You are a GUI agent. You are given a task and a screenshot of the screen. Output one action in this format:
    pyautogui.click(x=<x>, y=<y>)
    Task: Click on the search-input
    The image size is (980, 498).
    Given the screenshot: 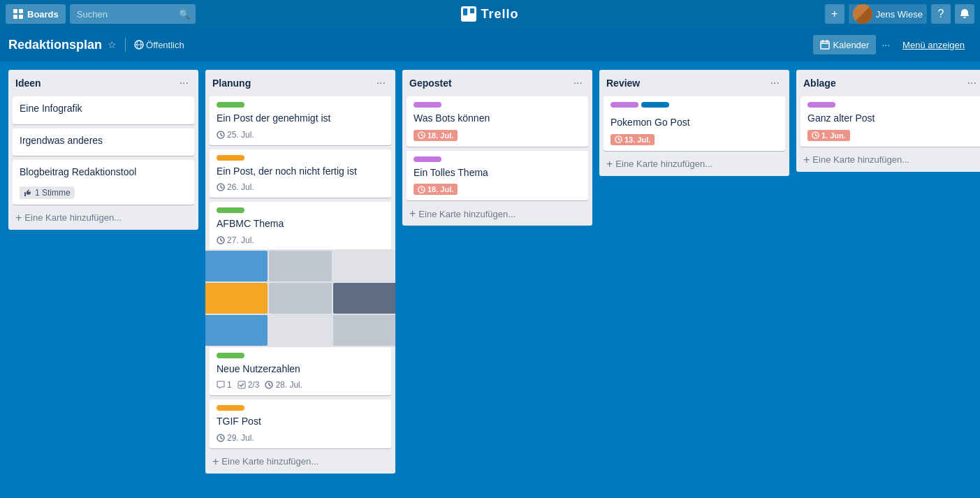 What is the action you would take?
    pyautogui.click(x=133, y=14)
    